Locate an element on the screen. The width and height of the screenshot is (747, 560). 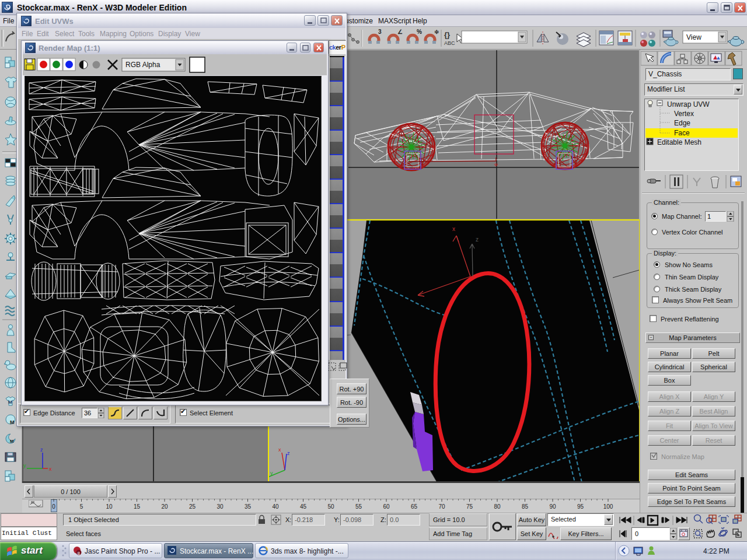
svg-text: Face is located at coordinates (682, 133).